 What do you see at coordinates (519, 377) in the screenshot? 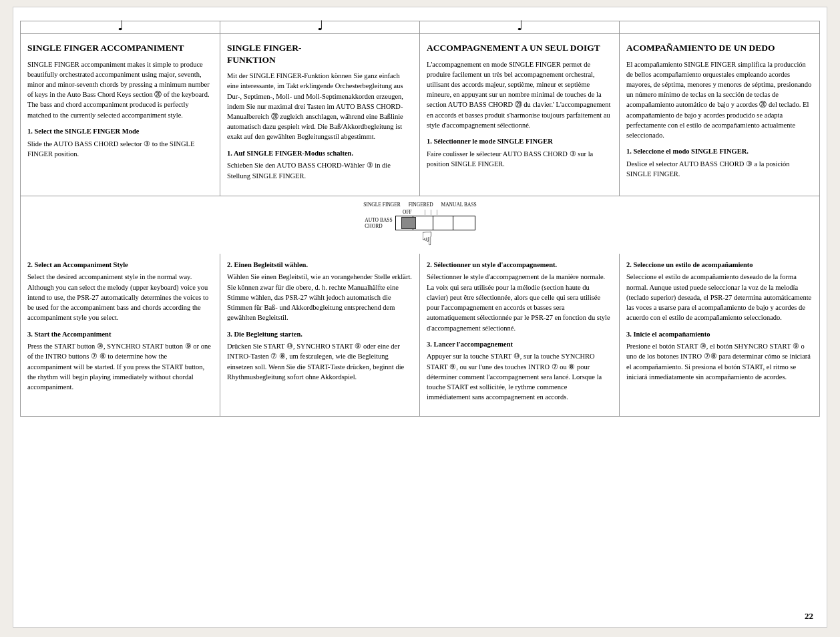
I see `col3-step3-body: Appuyer sur la touche START ⑩, sur la to…` at bounding box center [519, 377].